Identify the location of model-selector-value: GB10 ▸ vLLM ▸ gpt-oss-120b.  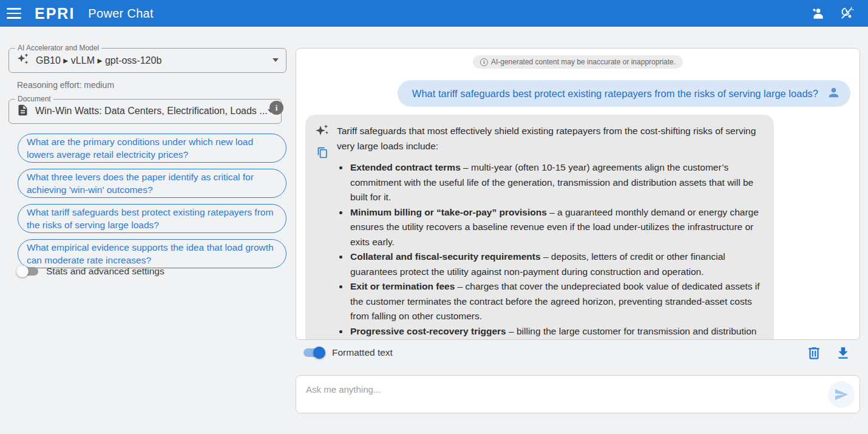
(98, 61).